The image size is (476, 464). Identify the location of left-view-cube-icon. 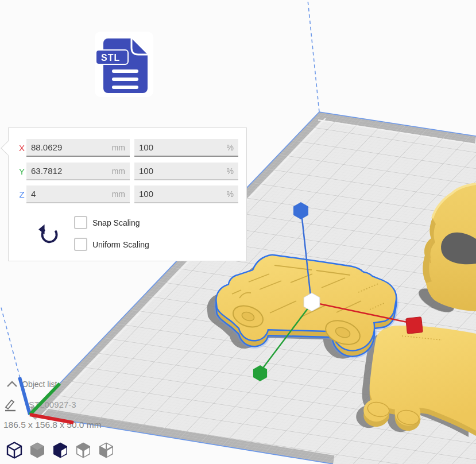
(83, 450).